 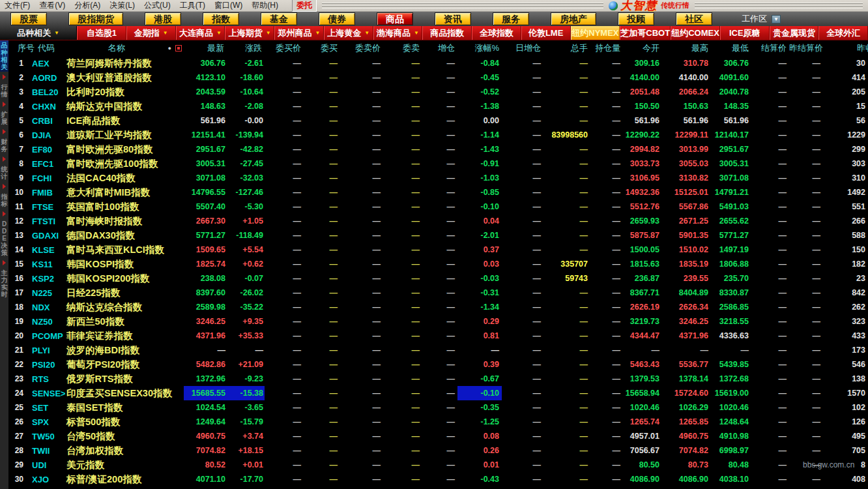 What do you see at coordinates (438, 121) in the screenshot?
I see `table-row: 5CRBIICE商品指数561.96-0.00—————0.00———561.9…` at bounding box center [438, 121].